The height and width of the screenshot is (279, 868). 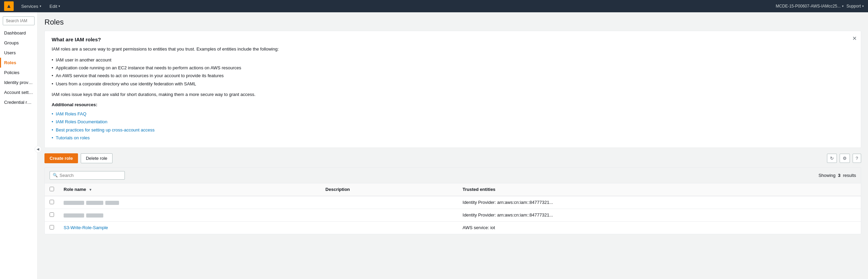 What do you see at coordinates (96, 158) in the screenshot?
I see `delete-role-button: Delete role` at bounding box center [96, 158].